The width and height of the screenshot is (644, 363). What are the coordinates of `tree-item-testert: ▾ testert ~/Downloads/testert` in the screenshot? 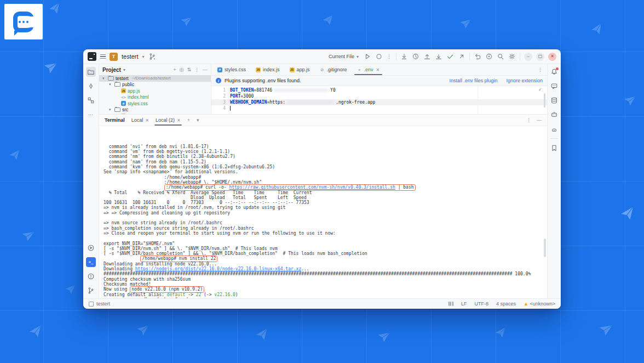 It's located at (155, 78).